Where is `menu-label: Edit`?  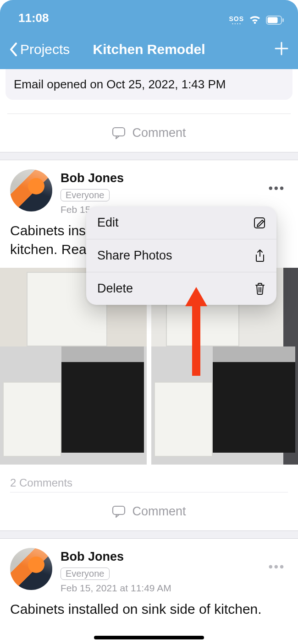
menu-label: Edit is located at coordinates (108, 222).